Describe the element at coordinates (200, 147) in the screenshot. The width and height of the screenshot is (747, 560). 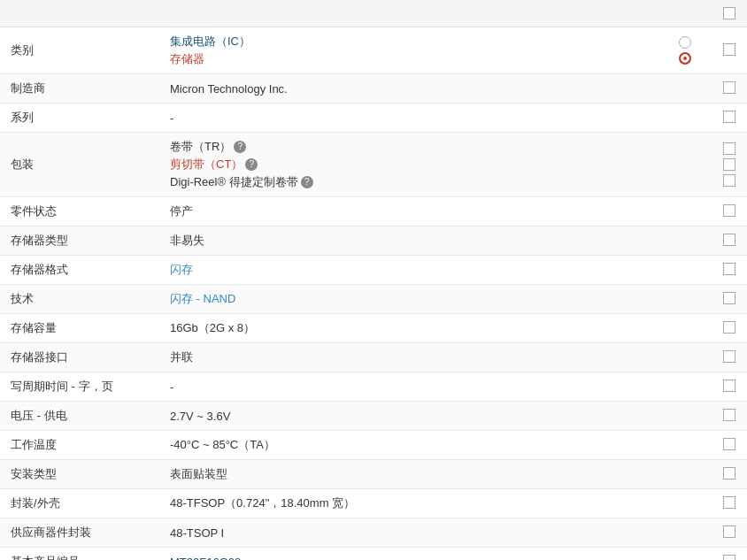
I see `desc-text: 卷带（TR）` at that location.